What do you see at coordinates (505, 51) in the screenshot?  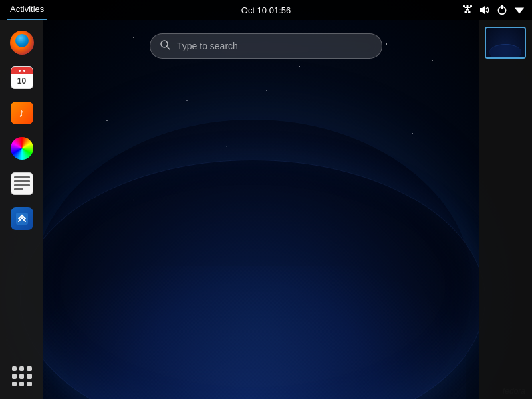 I see `thumb-earth` at bounding box center [505, 51].